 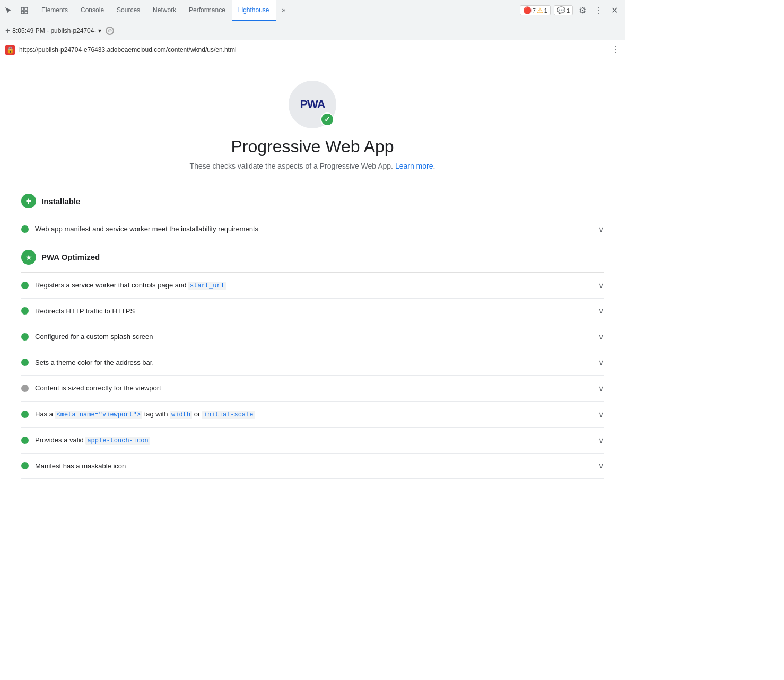 I want to click on subtitle-period: ., so click(x=434, y=166).